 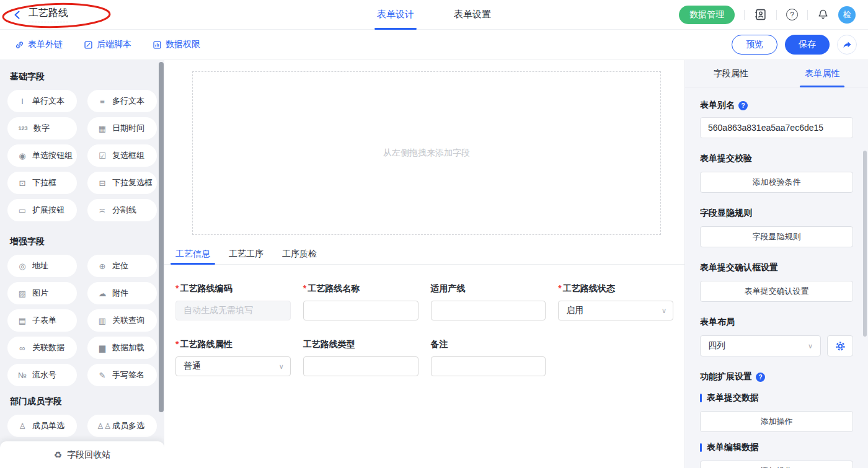 What do you see at coordinates (122, 128) in the screenshot?
I see `sidebar-field-datetime: ▦日期时间` at bounding box center [122, 128].